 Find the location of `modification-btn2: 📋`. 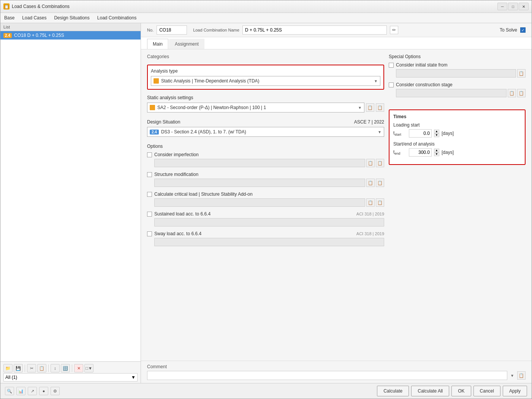

modification-btn2: 📋 is located at coordinates (380, 183).